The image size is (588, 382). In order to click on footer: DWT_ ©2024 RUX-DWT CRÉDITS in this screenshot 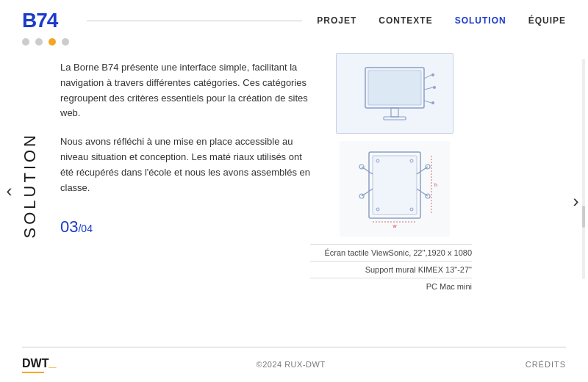, I will do `click(294, 364)`.